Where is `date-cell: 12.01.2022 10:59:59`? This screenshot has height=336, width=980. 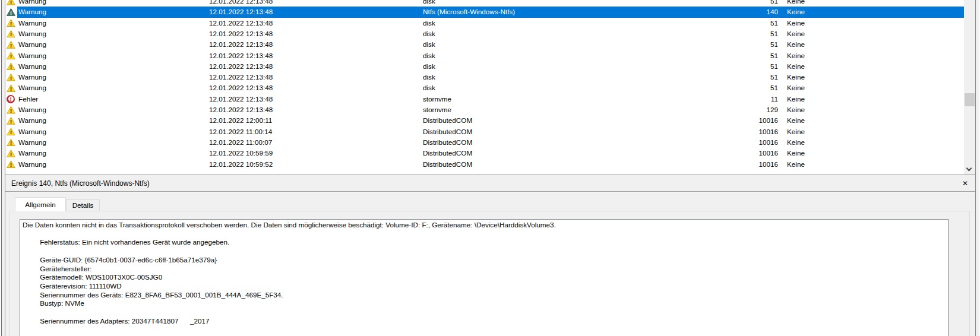
date-cell: 12.01.2022 10:59:59 is located at coordinates (241, 153).